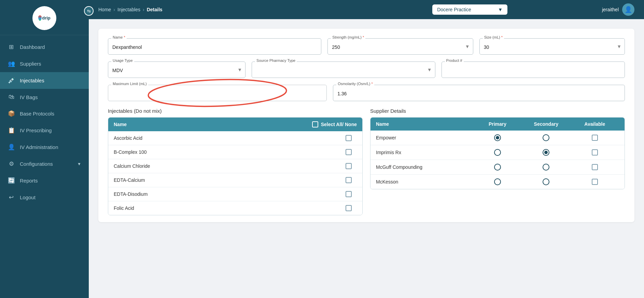 The height and width of the screenshot is (298, 644). I want to click on injectables-col-name: Name, so click(211, 124).